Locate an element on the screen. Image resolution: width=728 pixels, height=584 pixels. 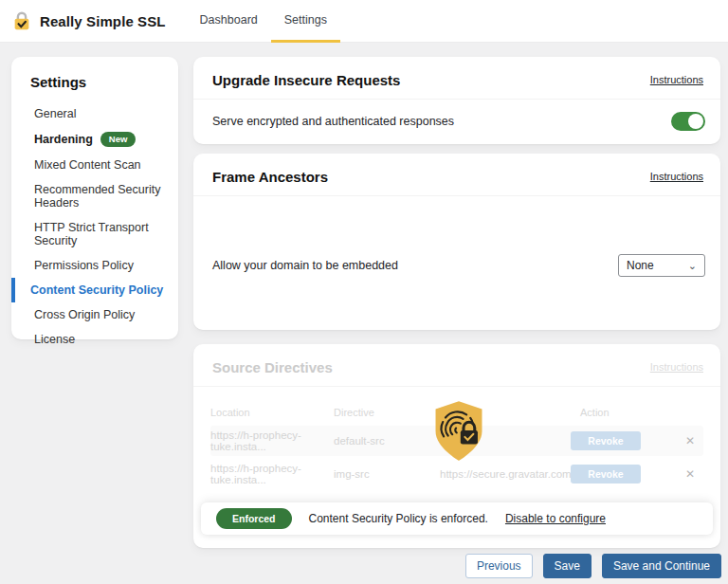
sidebar-item-general: General is located at coordinates (95, 114).